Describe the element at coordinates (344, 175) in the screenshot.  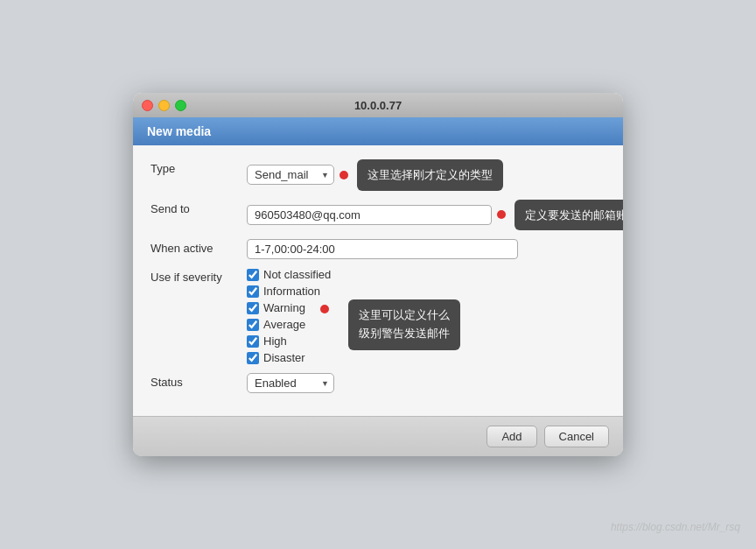
I see `type-required-dot` at that location.